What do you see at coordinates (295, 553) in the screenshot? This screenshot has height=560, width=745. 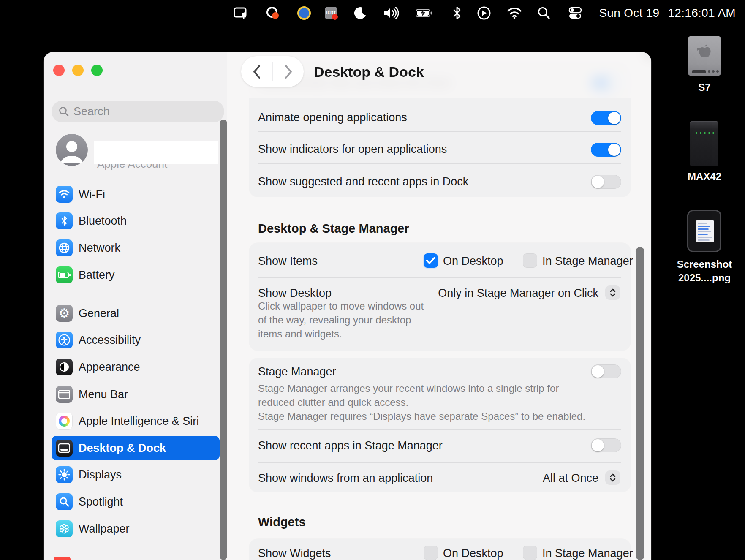 I see `row-label-show-widgets: Show Widgets` at bounding box center [295, 553].